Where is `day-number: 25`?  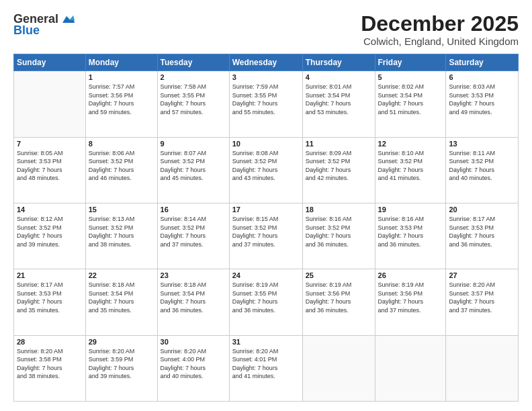
day-number: 25 is located at coordinates (339, 275).